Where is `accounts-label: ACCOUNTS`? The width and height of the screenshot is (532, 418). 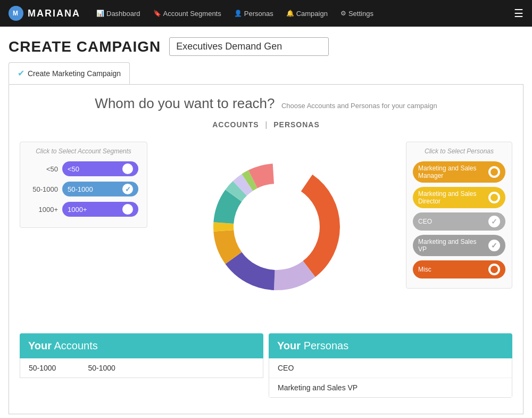
accounts-label: ACCOUNTS is located at coordinates (235, 125).